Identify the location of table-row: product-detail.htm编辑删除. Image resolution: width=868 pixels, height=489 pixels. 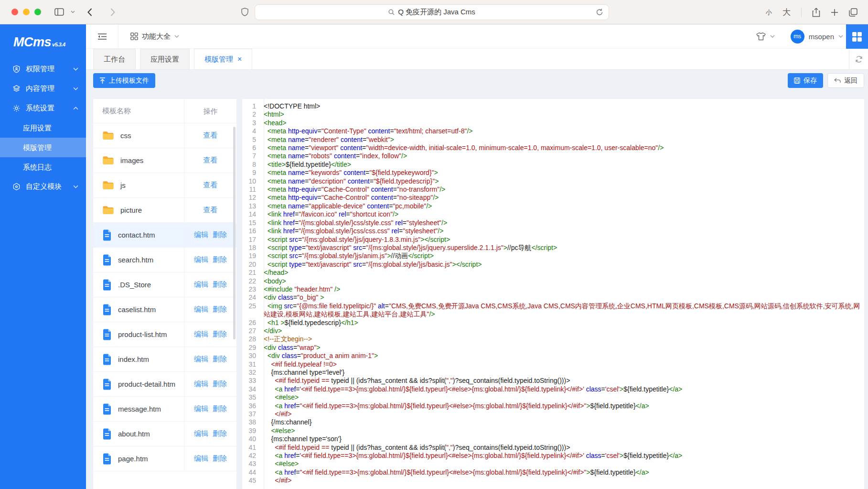
(165, 384).